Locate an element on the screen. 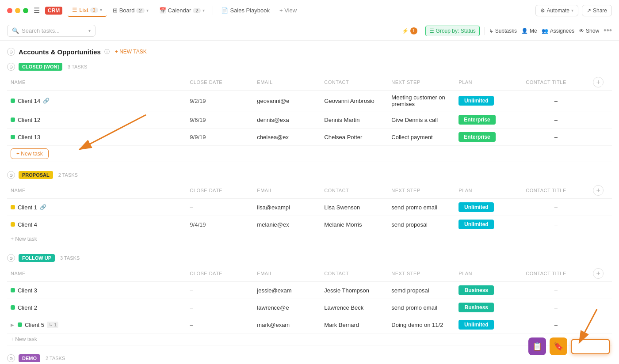 Image resolution: width=619 pixels, height=364 pixels. task-name-label: Client 2 is located at coordinates (27, 307).